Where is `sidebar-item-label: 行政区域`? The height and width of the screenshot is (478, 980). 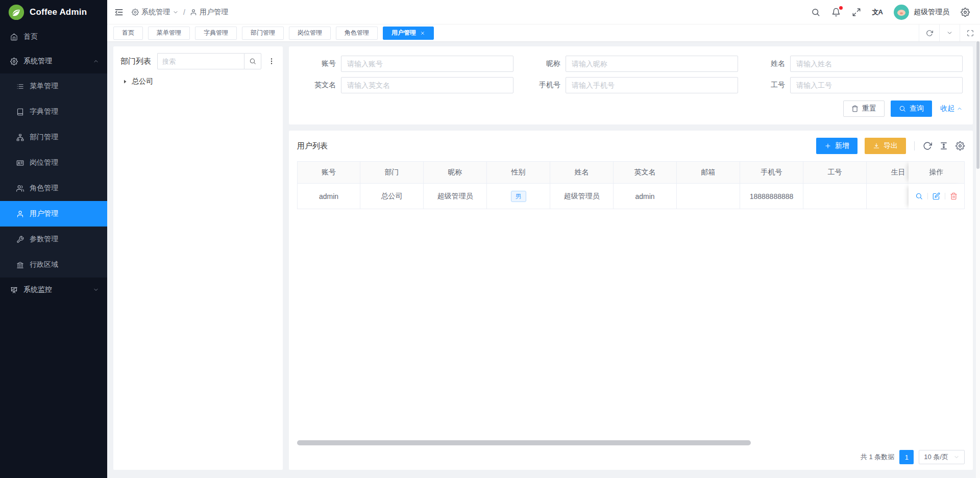
sidebar-item-label: 行政区域 is located at coordinates (44, 265).